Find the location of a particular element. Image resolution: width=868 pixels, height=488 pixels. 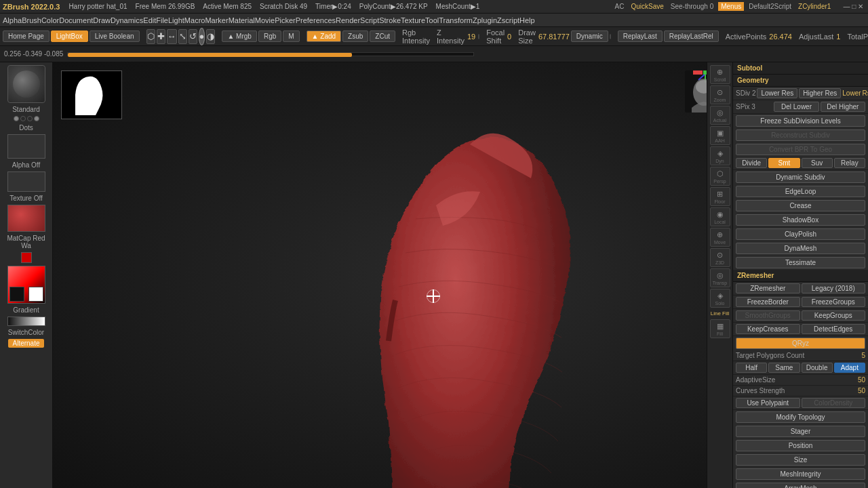

menu-texture: Texture is located at coordinates (413, 20).